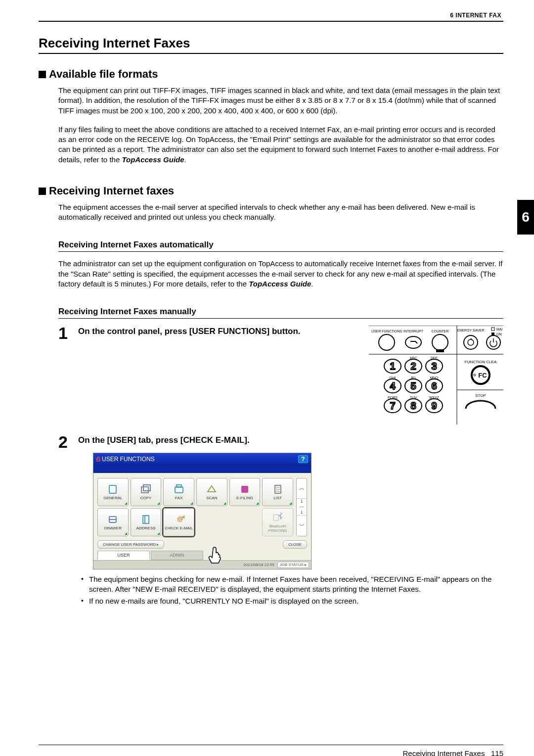 The width and height of the screenshot is (534, 756). Describe the element at coordinates (292, 591) in the screenshot. I see `step2-bullets: The equipment begins checking for new e-…` at that location.